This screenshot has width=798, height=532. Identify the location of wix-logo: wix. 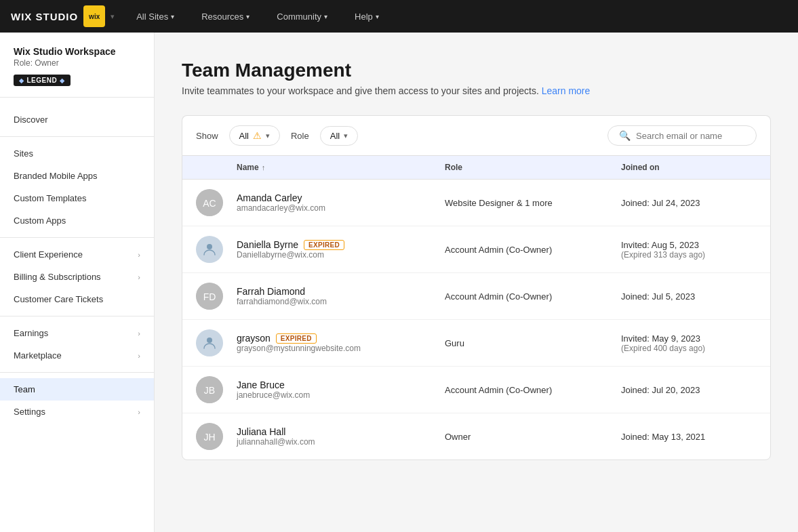
(94, 16).